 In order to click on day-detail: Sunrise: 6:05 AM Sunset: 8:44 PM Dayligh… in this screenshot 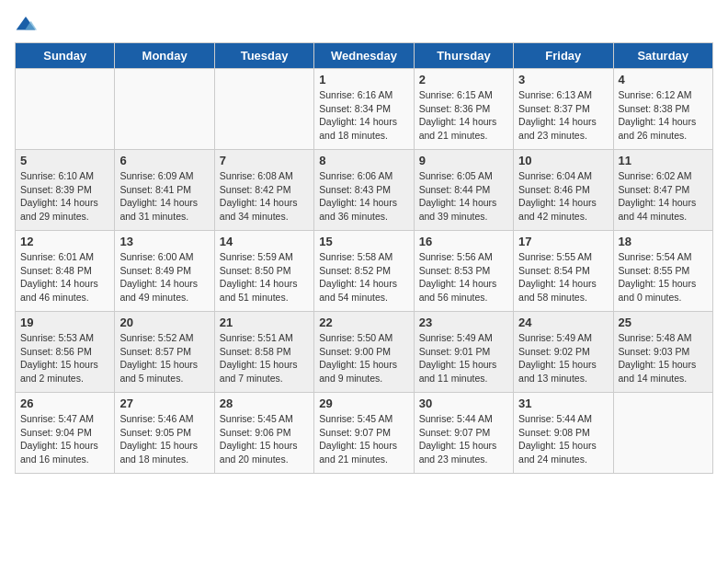, I will do `click(463, 197)`.